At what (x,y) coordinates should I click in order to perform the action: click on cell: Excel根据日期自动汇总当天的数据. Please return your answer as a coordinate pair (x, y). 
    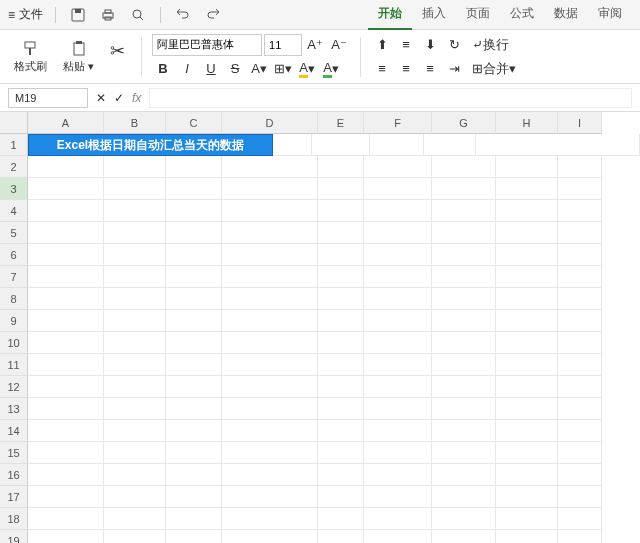
    Looking at the image, I should click on (150, 145).